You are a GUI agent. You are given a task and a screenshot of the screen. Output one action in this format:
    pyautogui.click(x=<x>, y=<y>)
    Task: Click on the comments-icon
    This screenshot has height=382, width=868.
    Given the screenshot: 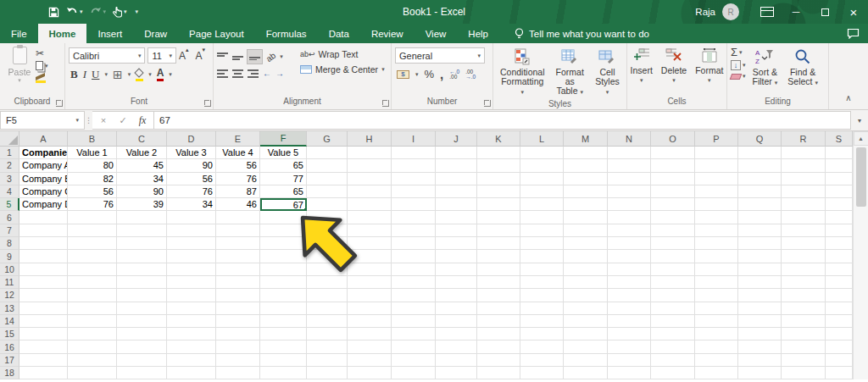 What is the action you would take?
    pyautogui.click(x=858, y=34)
    